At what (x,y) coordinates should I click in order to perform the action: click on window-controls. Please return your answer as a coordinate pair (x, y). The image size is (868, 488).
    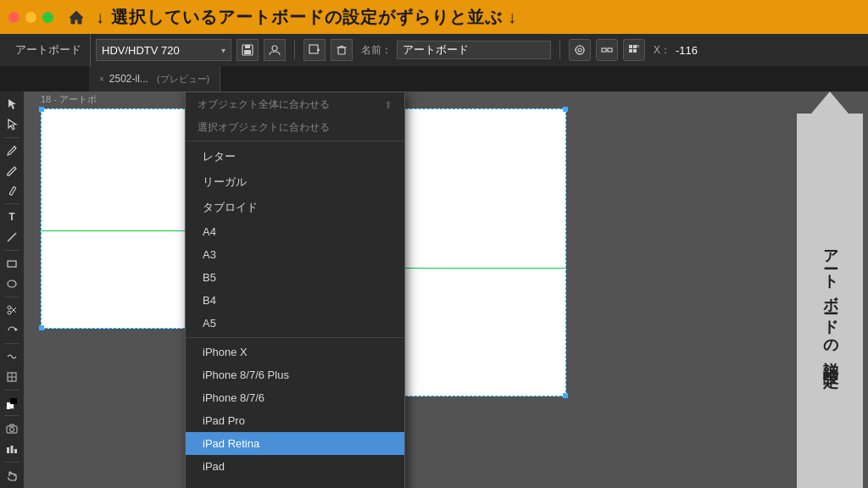
    Looking at the image, I should click on (31, 17).